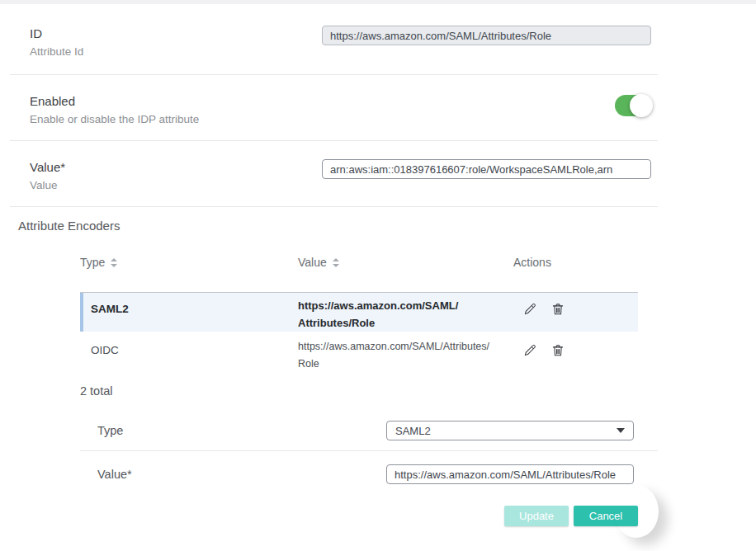 This screenshot has height=551, width=756. Describe the element at coordinates (176, 177) in the screenshot. I see `value-labels: Value* Value` at that location.